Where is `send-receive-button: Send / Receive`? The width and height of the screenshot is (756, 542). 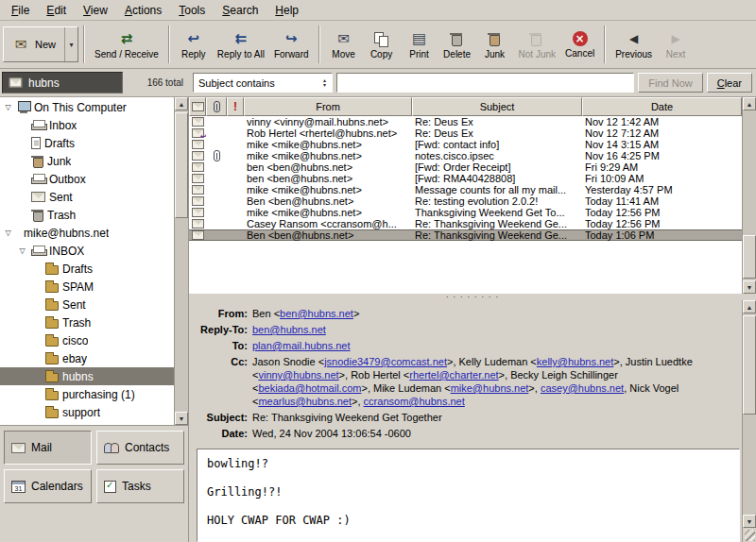
send-receive-button: Send / Receive is located at coordinates (127, 44).